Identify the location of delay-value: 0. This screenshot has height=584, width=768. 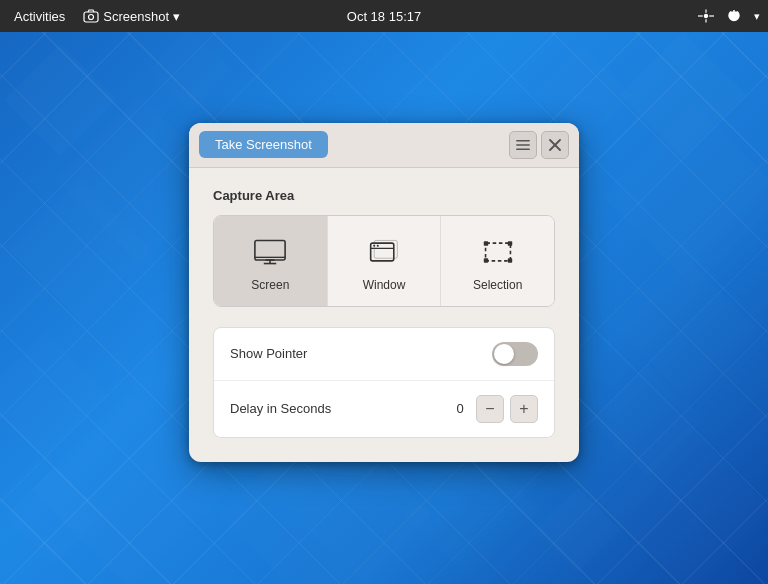
(460, 408).